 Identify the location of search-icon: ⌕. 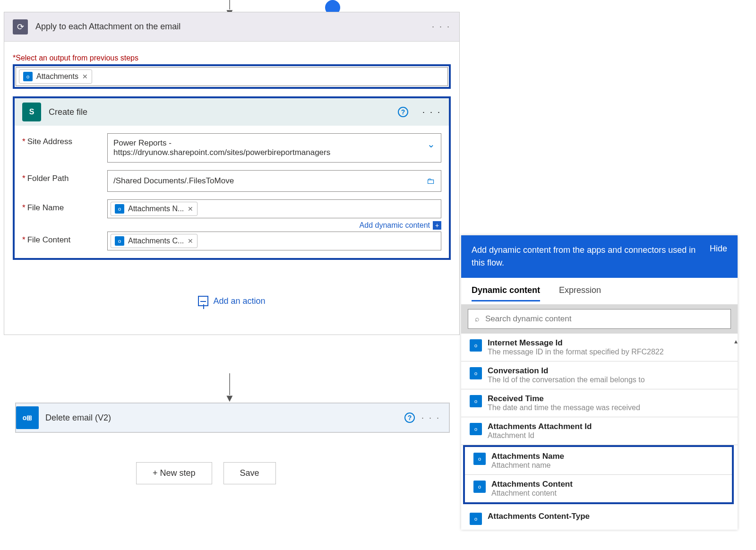
(477, 319).